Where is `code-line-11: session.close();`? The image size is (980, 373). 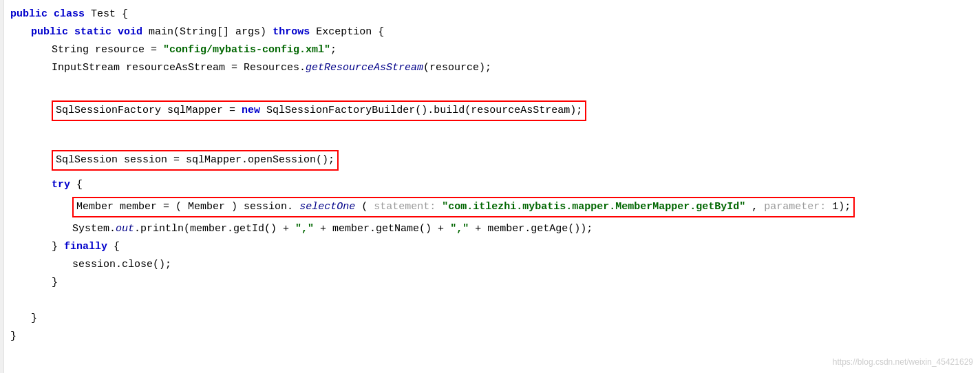 code-line-11: session.close(); is located at coordinates (496, 265).